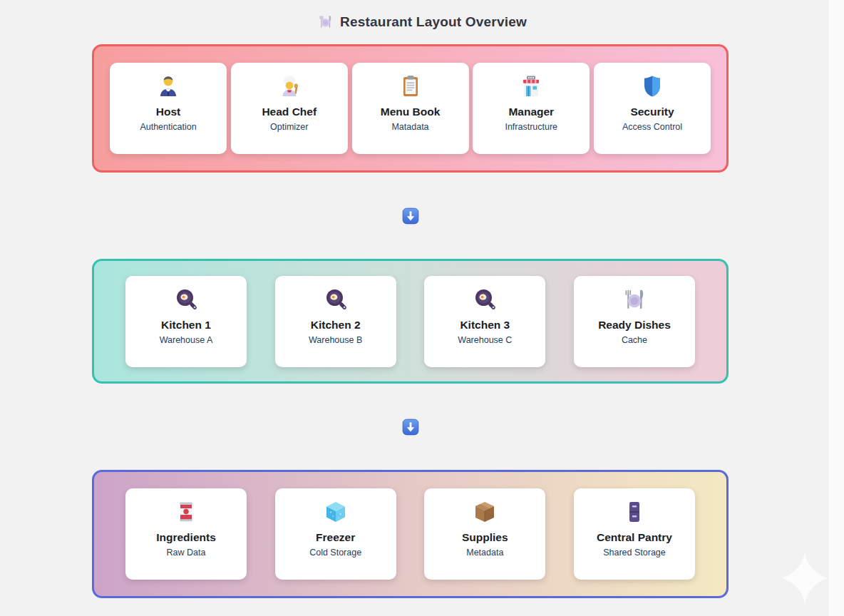 This screenshot has width=844, height=616. What do you see at coordinates (634, 322) in the screenshot?
I see `node-card-ready-dishes: Ready Dishes Cache` at bounding box center [634, 322].